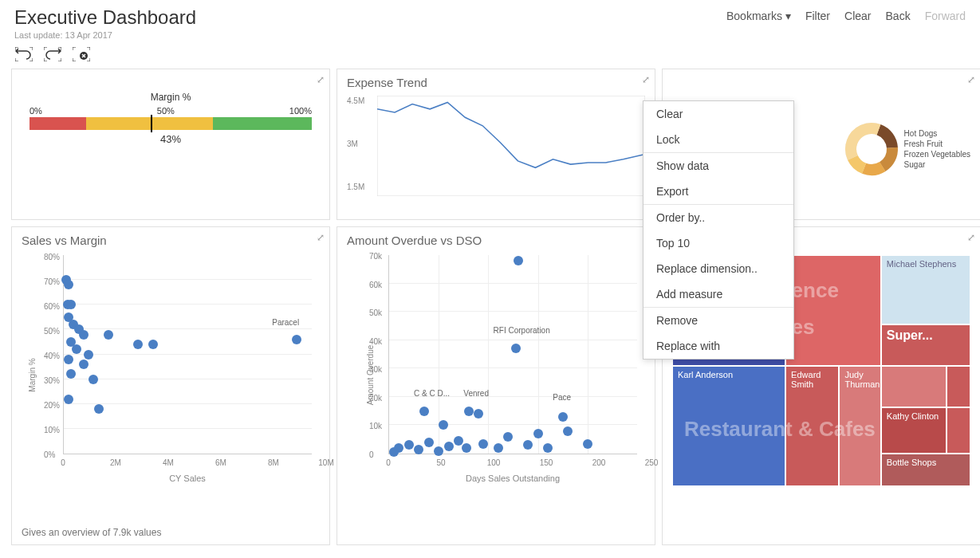 Image resolution: width=980 pixels, height=558 pixels. Describe the element at coordinates (718, 140) in the screenshot. I see `menu-lock: Lock` at that location.